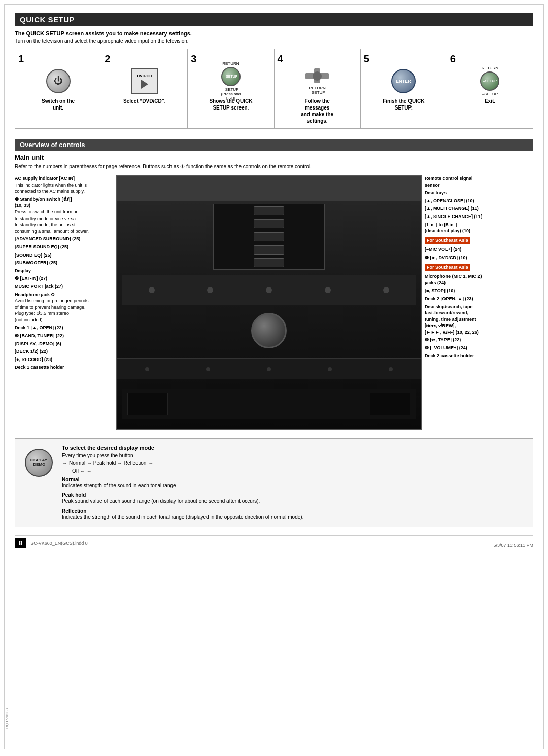  What do you see at coordinates (490, 81) in the screenshot?
I see `step-6-icon: RETURN –SETUP –SETUP` at bounding box center [490, 81].